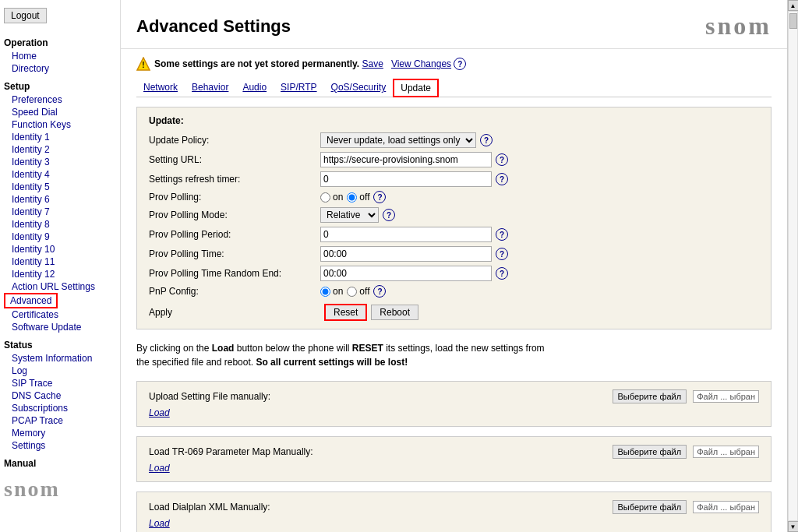  What do you see at coordinates (235, 312) in the screenshot?
I see `apply-label: Apply` at bounding box center [235, 312].